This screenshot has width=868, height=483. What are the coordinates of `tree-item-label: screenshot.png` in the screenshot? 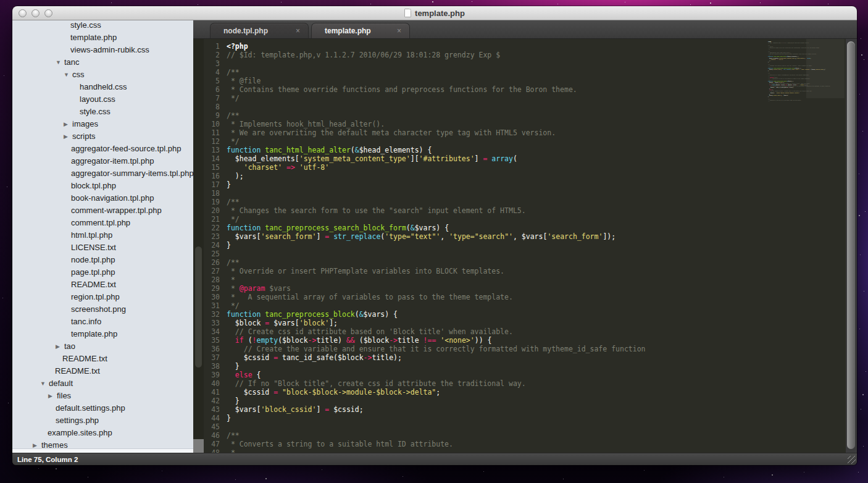 It's located at (98, 309).